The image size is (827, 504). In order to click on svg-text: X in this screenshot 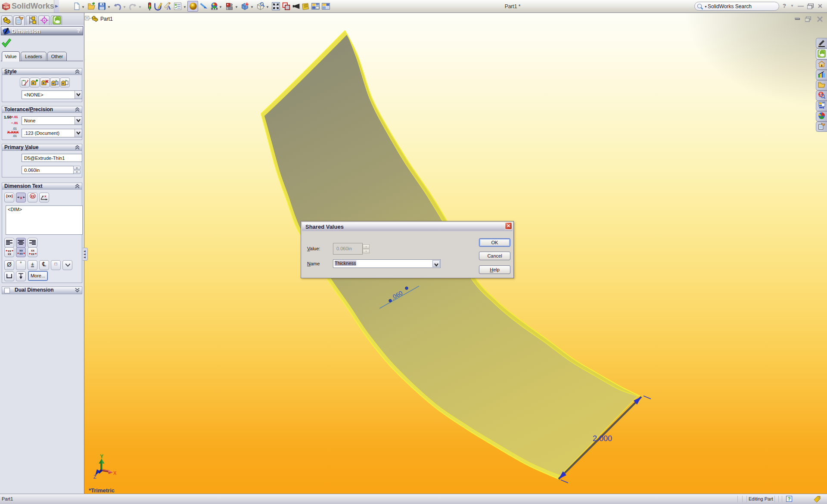, I will do `click(115, 473)`.